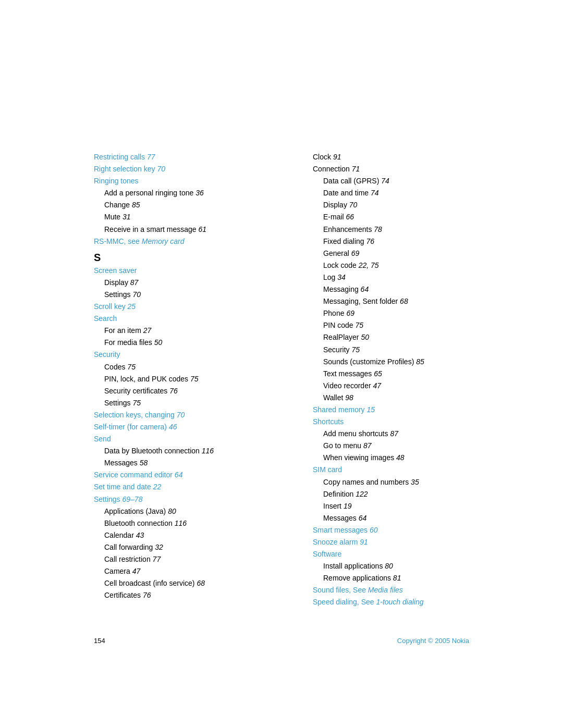 Image resolution: width=563 pixels, height=728 pixels. Describe the element at coordinates (193, 217) in the screenshot. I see `list-item: Mute 31` at that location.